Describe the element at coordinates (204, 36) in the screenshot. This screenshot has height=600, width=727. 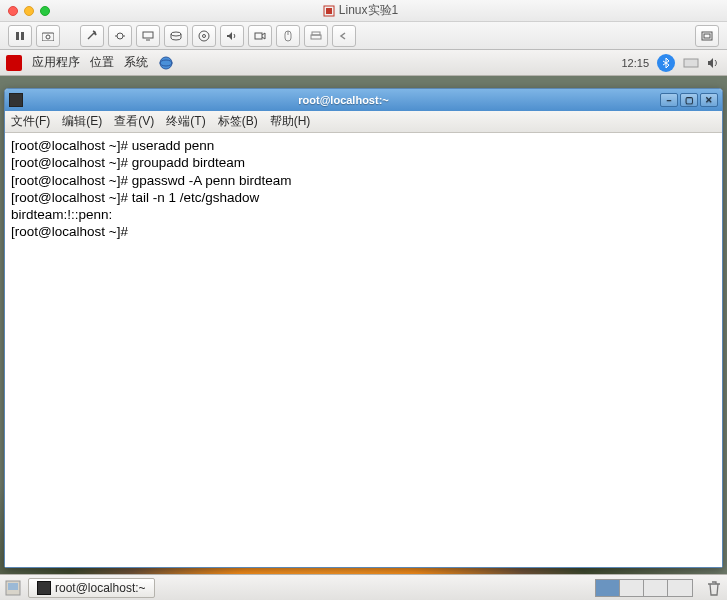
I see `cdrom-button` at that location.